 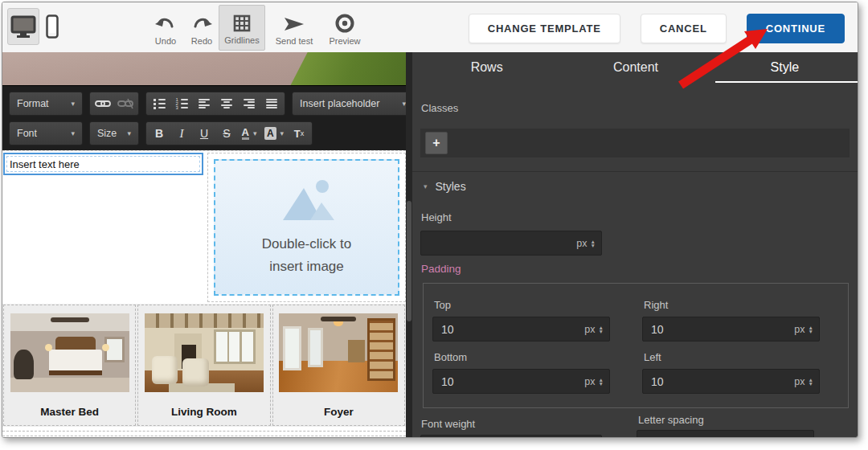 I want to click on gallery-label: Master Bed, so click(x=69, y=411).